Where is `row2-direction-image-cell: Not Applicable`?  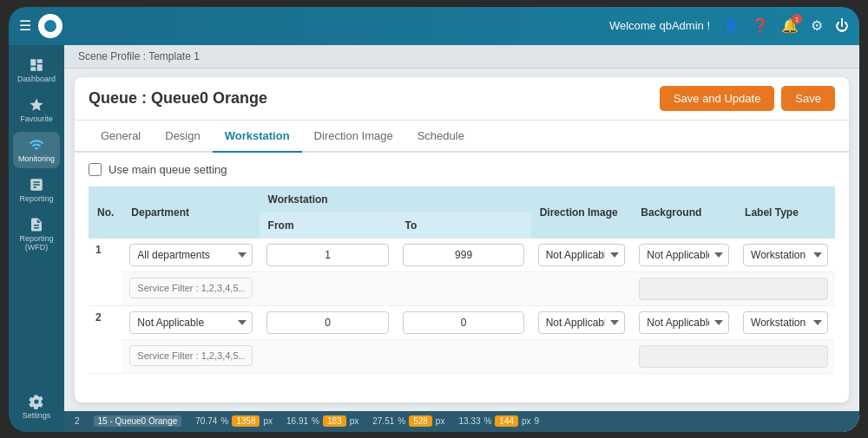
row2-direction-image-cell: Not Applicable is located at coordinates (582, 323).